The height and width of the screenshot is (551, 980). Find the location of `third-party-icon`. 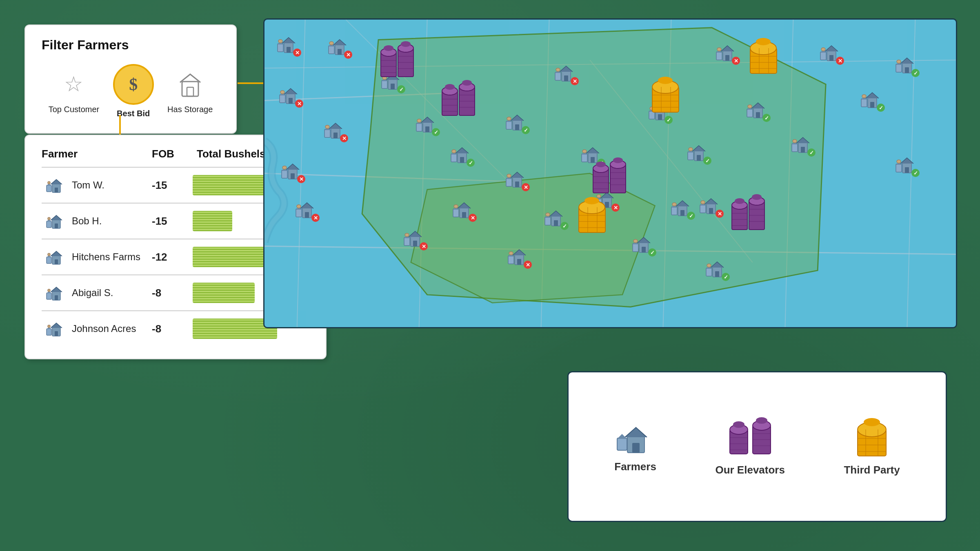

third-party-icon is located at coordinates (872, 438).